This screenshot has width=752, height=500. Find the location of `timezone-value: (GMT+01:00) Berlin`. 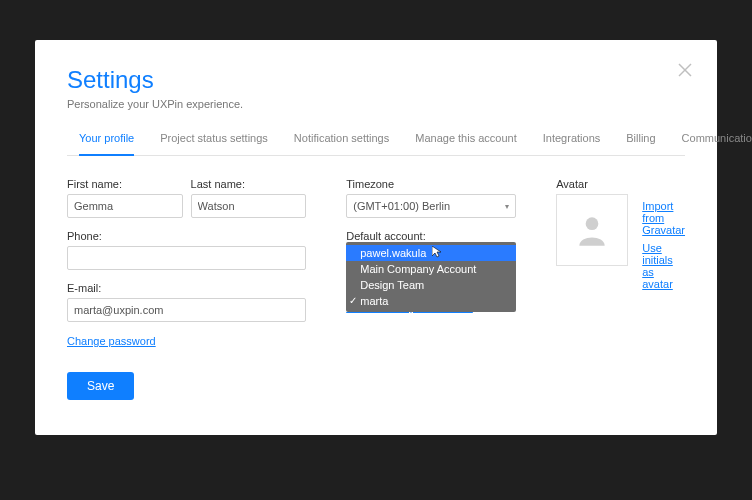

timezone-value: (GMT+01:00) Berlin is located at coordinates (402, 206).